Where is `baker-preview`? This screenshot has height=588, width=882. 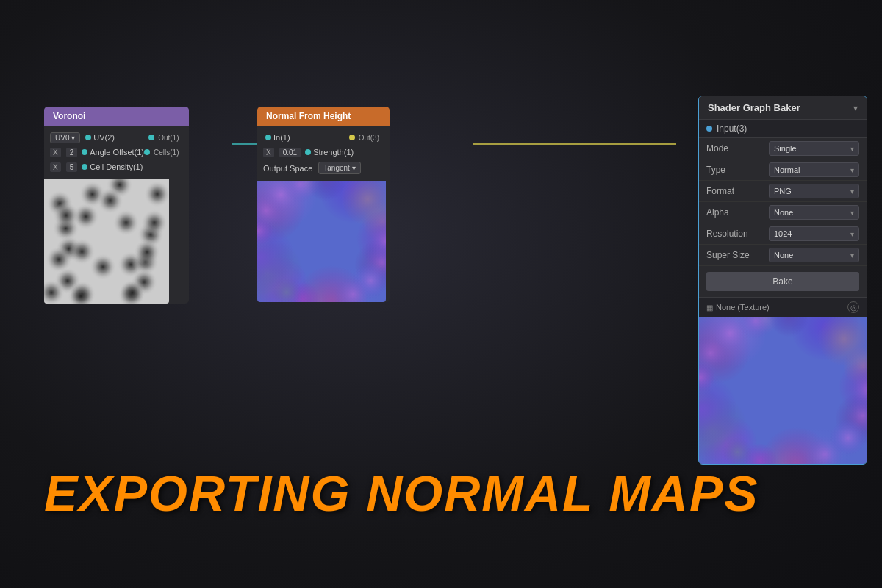 baker-preview is located at coordinates (783, 390).